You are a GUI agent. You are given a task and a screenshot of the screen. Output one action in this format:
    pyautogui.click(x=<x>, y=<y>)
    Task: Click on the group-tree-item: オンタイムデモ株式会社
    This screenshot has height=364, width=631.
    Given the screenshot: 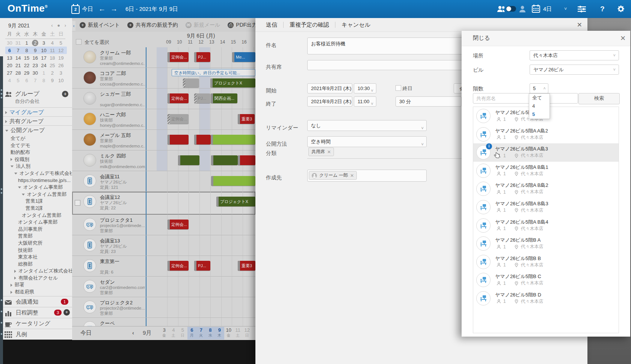 What is the action you would take?
    pyautogui.click(x=36, y=173)
    